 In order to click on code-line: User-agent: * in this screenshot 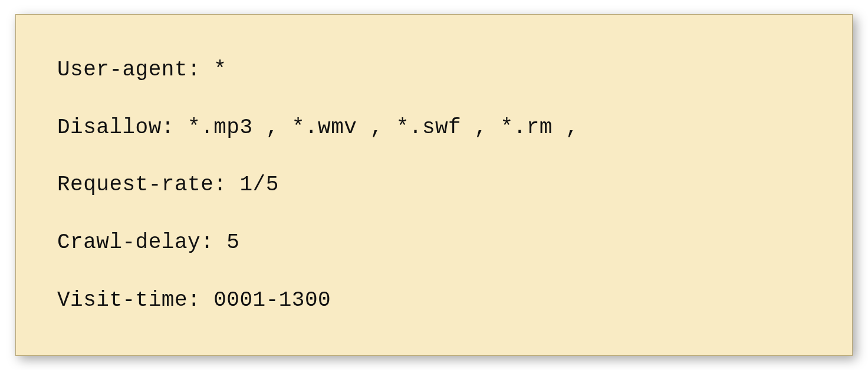, I will do `click(434, 70)`.